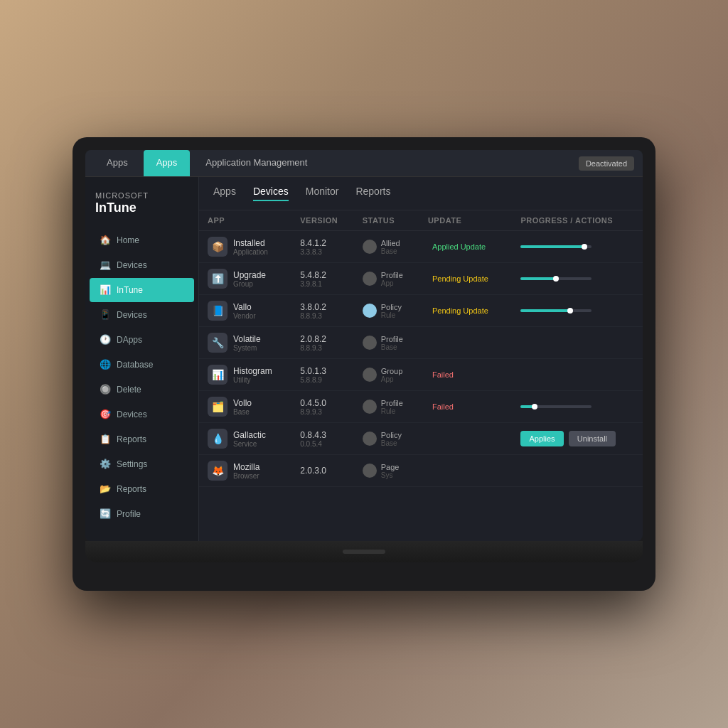  What do you see at coordinates (105, 315) in the screenshot?
I see `devices-icon-2: 📱` at bounding box center [105, 315].